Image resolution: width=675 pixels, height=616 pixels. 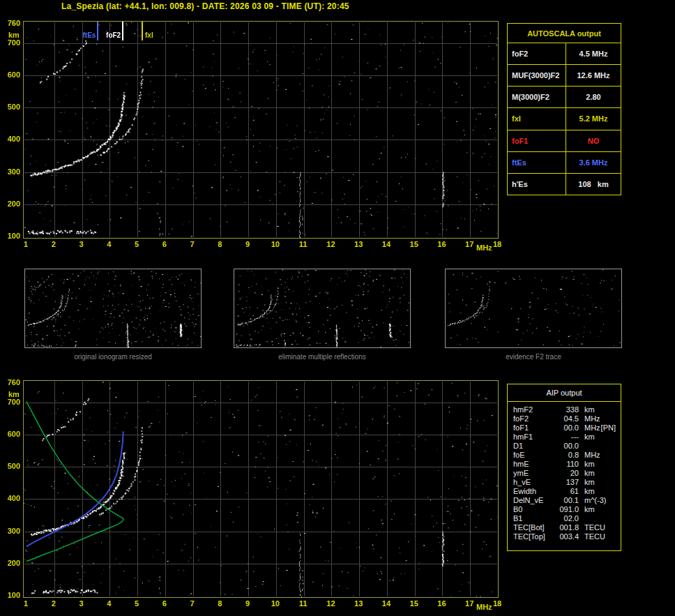 I want to click on aip-name: D1, so click(x=533, y=446).